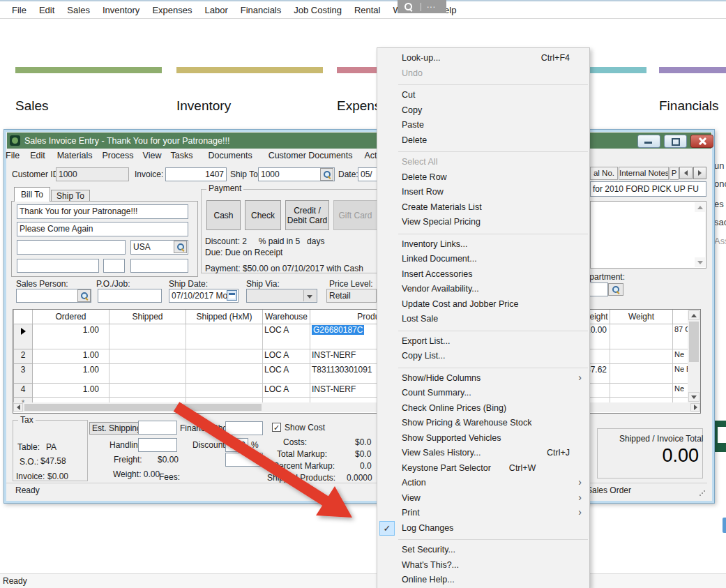 The image size is (726, 588). What do you see at coordinates (158, 428) in the screenshot?
I see `est-shipping-field` at bounding box center [158, 428].